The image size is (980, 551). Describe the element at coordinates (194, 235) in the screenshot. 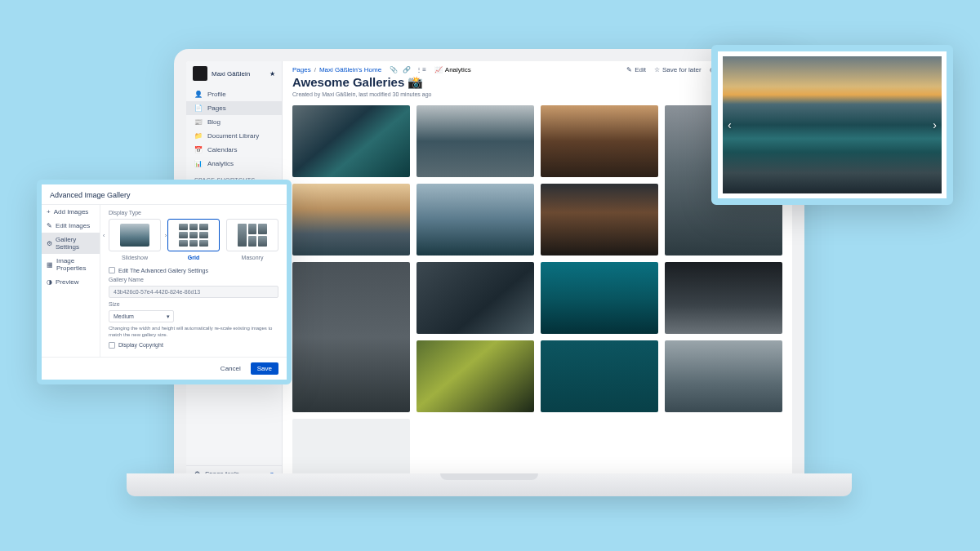

I see `display-type-grid` at that location.